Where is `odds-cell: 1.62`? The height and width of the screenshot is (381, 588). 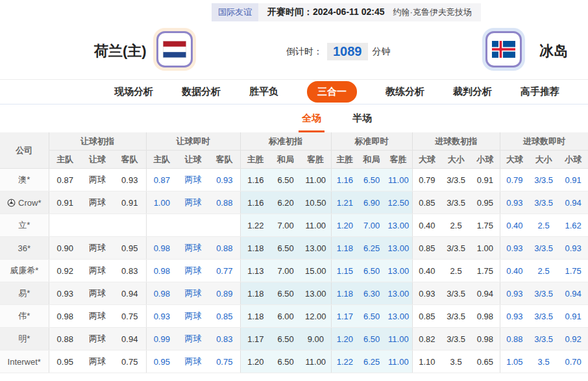
odds-cell: 1.62 is located at coordinates (573, 226).